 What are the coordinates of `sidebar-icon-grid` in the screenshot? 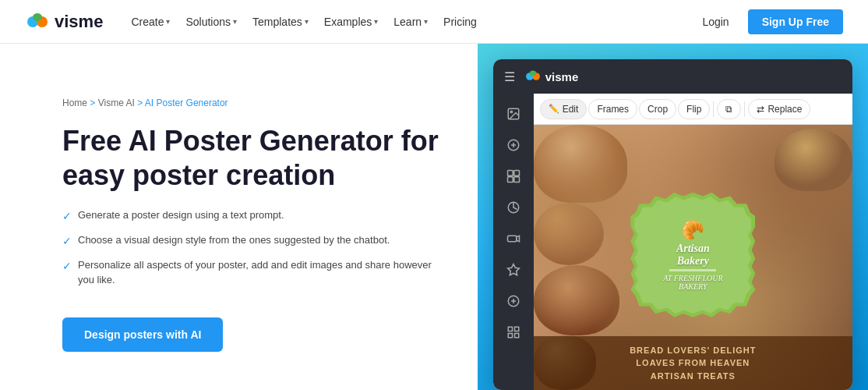 It's located at (513, 332).